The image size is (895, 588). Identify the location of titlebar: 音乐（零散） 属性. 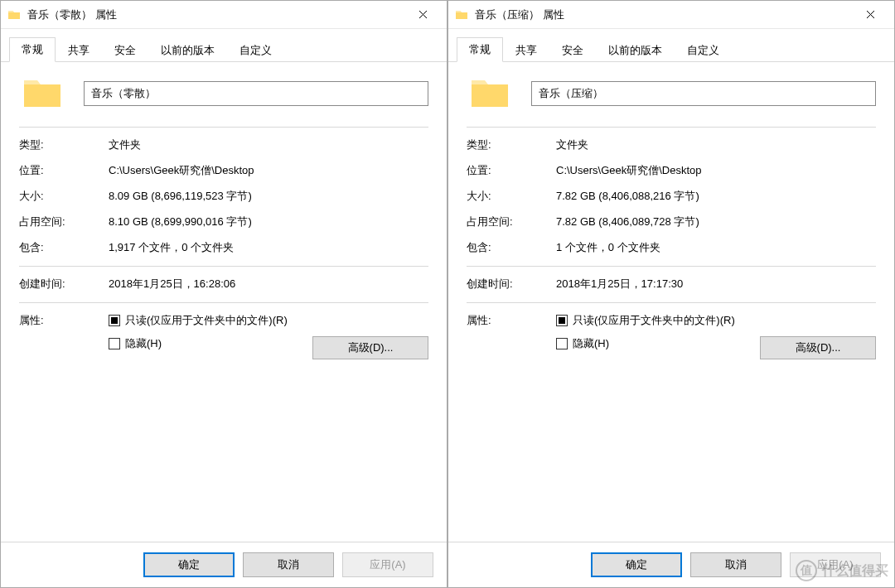
(224, 15).